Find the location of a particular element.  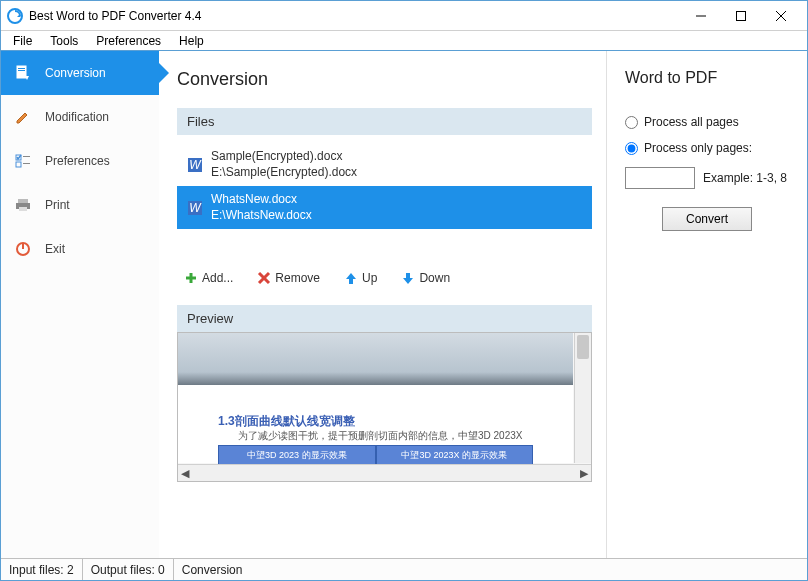

preview-pane: 中望3D 高性价比的CAD/CAM一体化解决方案 1.3剖面曲线默认线宽调整 为… is located at coordinates (384, 407).